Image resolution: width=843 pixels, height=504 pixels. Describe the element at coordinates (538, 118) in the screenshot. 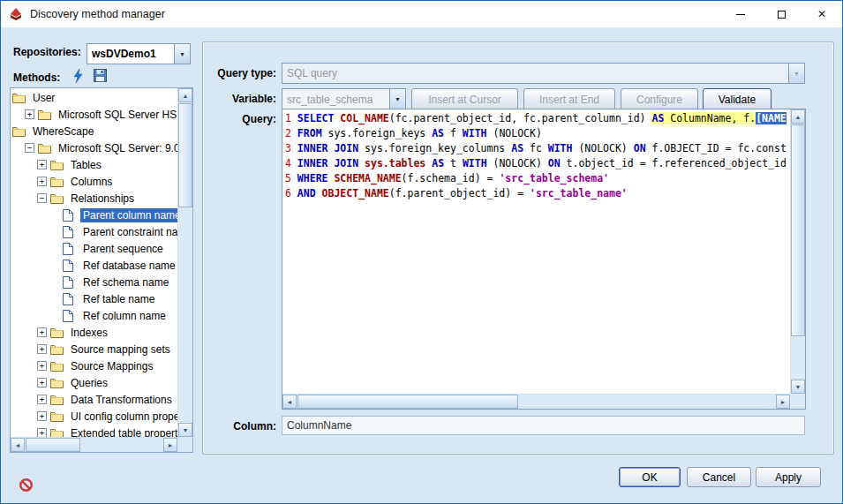

I see `code-line: 1 SELECT COL_NAME(fc.parent_object_id, f…` at that location.